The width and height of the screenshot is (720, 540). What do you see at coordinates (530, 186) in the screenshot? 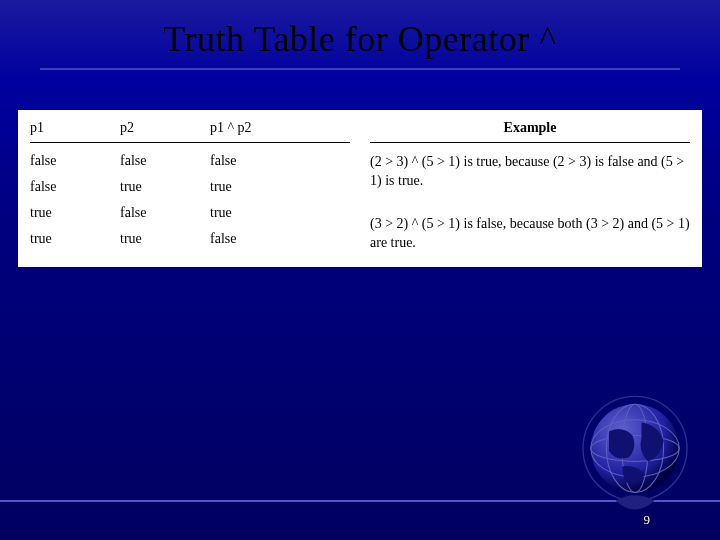
I see `example-column: Example (2 > 3) ^ (5 > 1) is true, becau…` at bounding box center [530, 186].